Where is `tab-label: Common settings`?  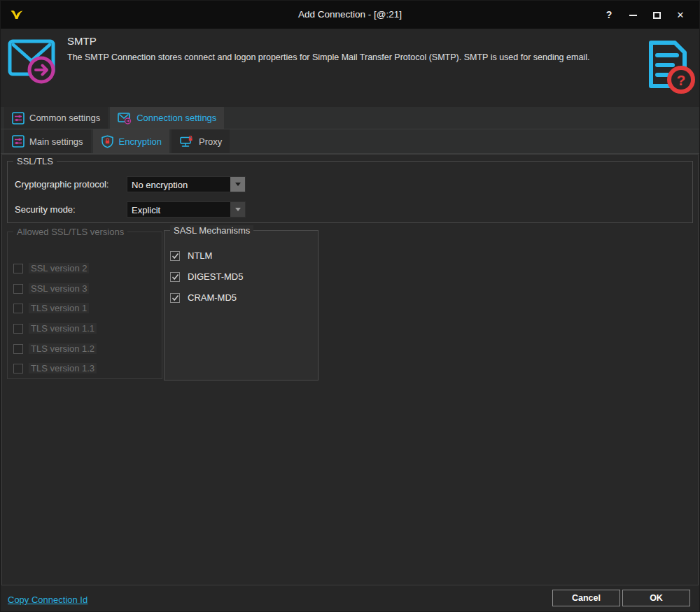
tab-label: Common settings is located at coordinates (64, 118).